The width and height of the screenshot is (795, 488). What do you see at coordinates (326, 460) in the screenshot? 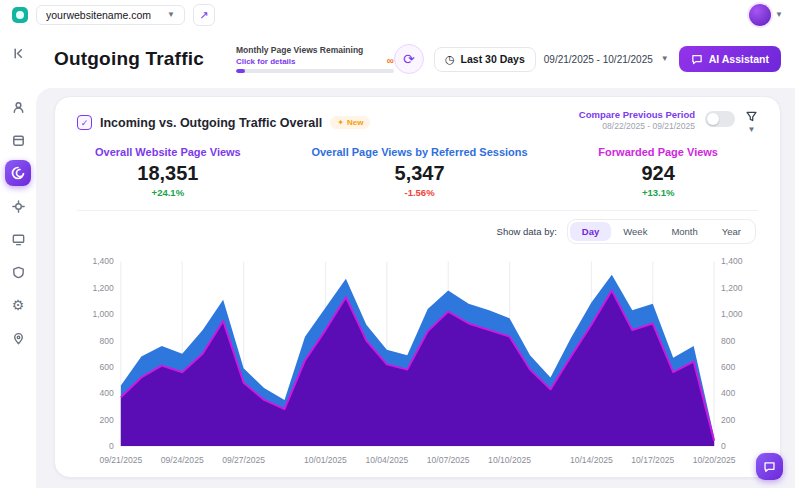
I see `svg-text: 10/01/2025` at bounding box center [326, 460].